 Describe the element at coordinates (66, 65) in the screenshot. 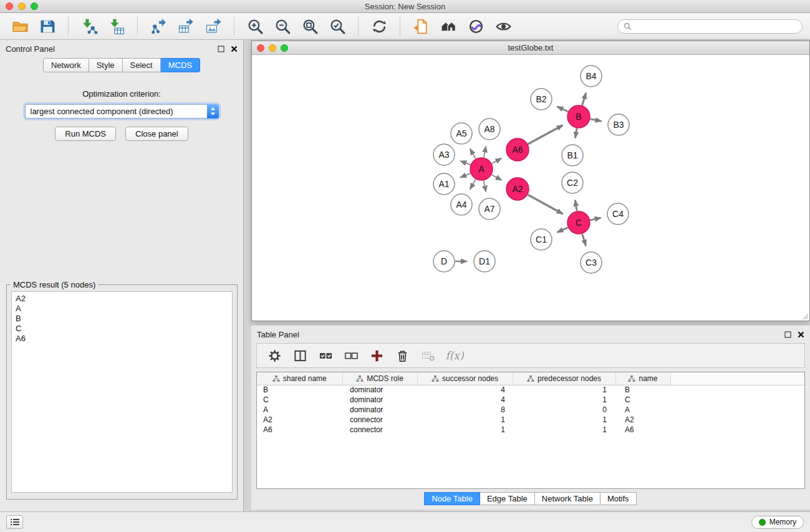

I see `tab-network: Network` at that location.